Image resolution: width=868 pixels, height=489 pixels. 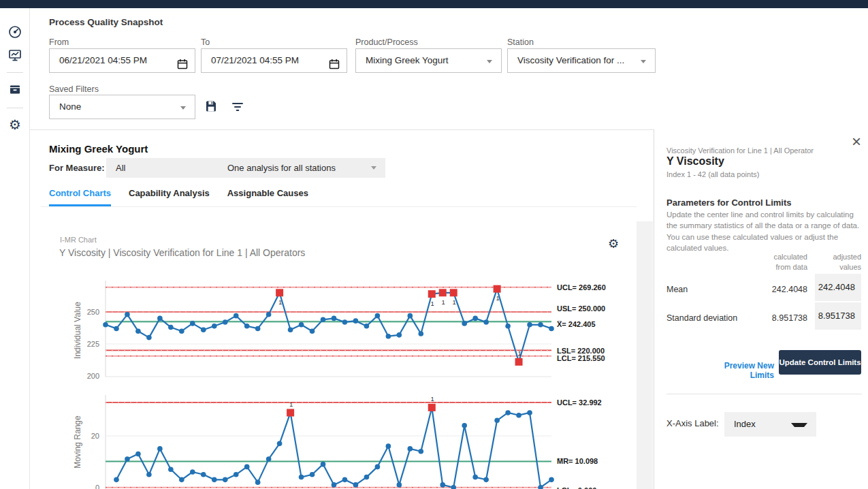 What do you see at coordinates (211, 106) in the screenshot?
I see `save-filter-icon` at bounding box center [211, 106].